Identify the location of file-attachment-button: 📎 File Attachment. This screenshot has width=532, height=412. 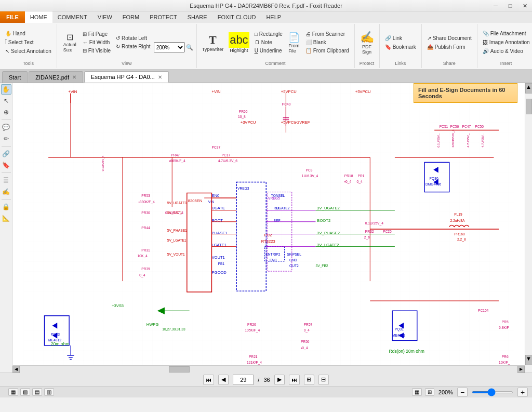
(506, 33).